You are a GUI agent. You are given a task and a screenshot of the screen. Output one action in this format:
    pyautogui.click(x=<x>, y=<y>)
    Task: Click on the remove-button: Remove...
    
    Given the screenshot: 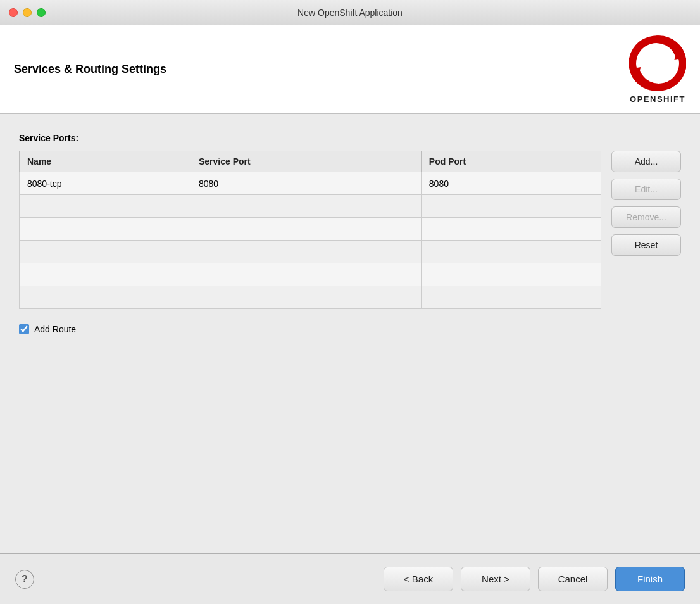 What is the action you would take?
    pyautogui.click(x=646, y=217)
    